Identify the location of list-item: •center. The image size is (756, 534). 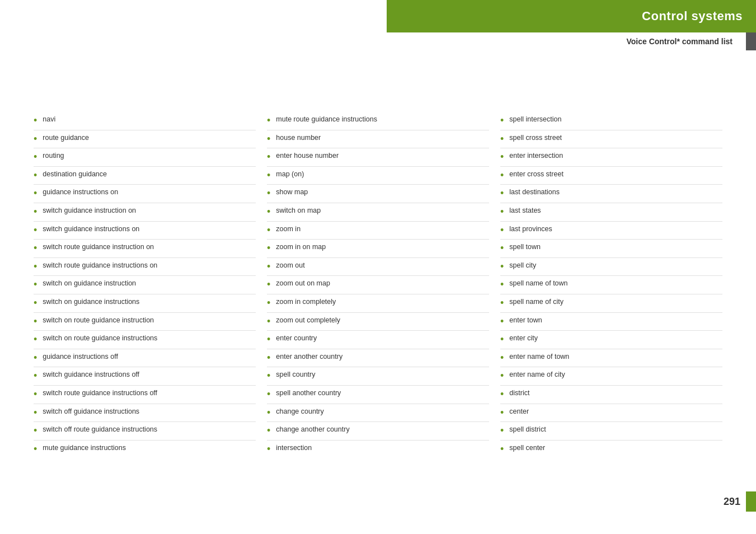
(611, 413).